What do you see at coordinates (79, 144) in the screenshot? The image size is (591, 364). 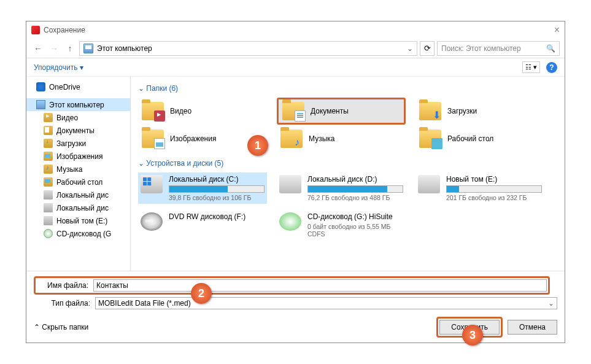 I see `sidebar-item: Загрузки` at bounding box center [79, 144].